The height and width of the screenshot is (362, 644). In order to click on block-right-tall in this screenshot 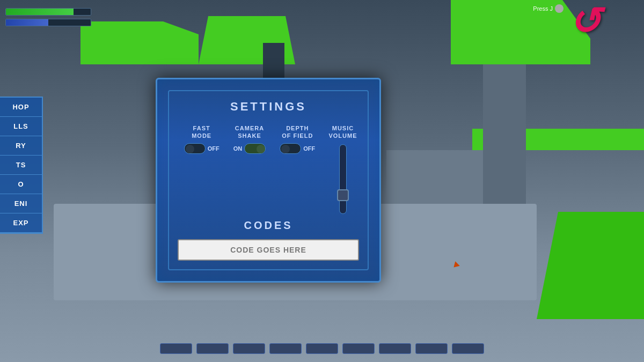, I will do `click(504, 145)`.